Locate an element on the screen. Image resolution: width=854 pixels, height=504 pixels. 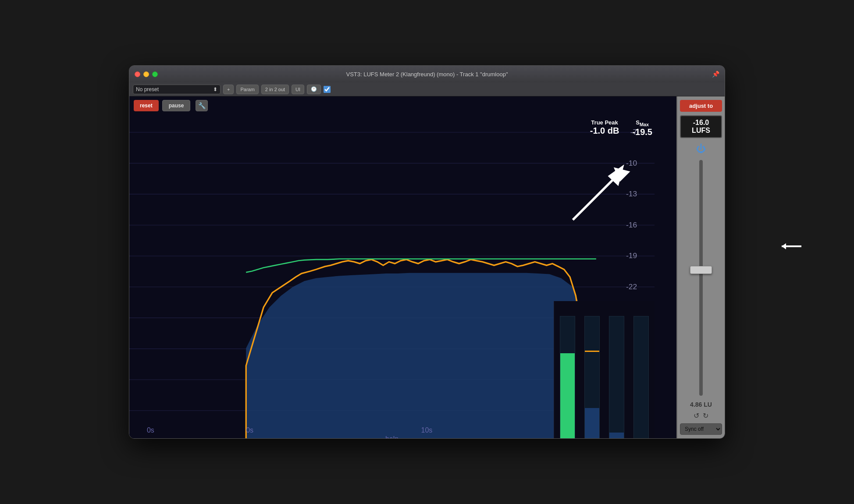
traffic-lights is located at coordinates (146, 75).